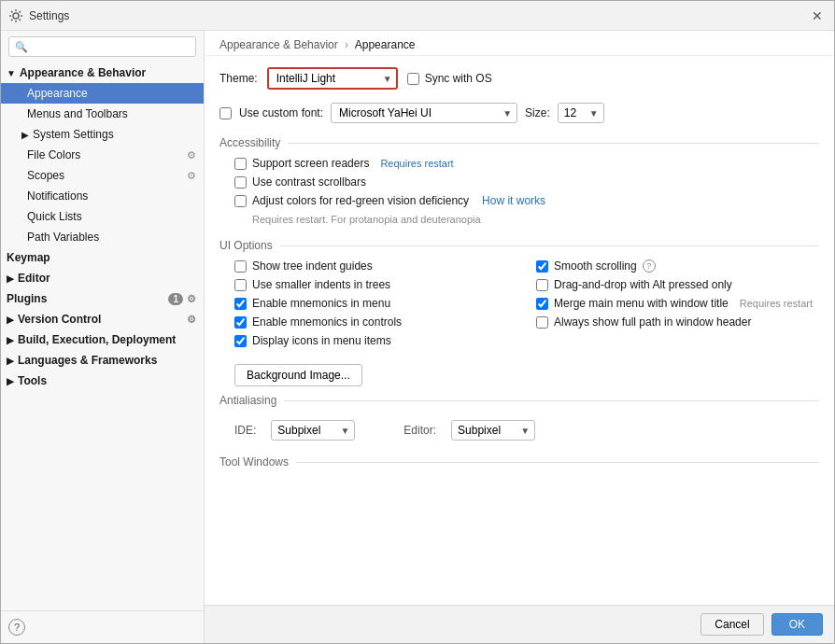 The width and height of the screenshot is (835, 644). What do you see at coordinates (103, 299) in the screenshot?
I see `sidebar-item-plugins: Plugins 1 ⚙` at bounding box center [103, 299].